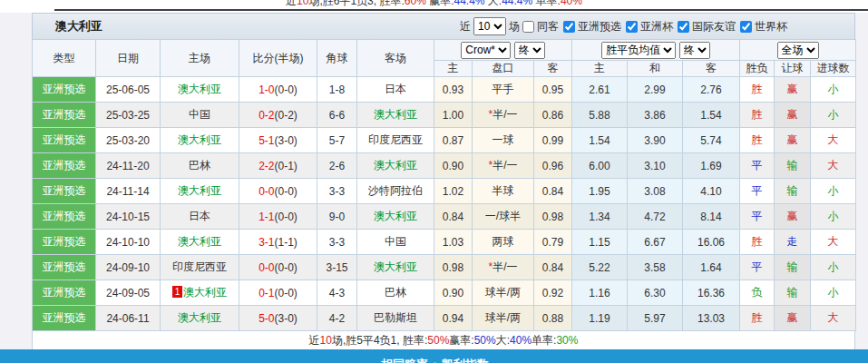  Describe the element at coordinates (711, 191) in the screenshot. I see `avg-odds-away: 4.10` at that location.